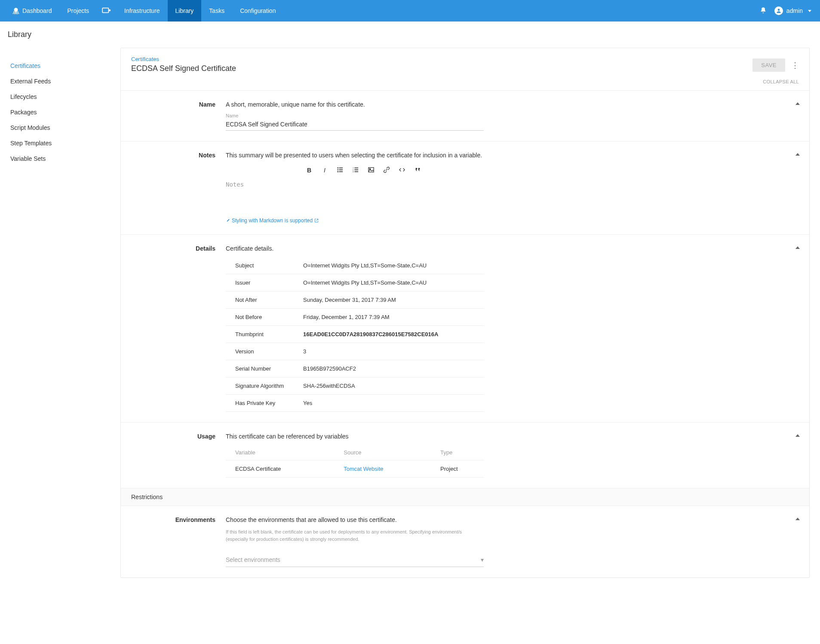 This screenshot has width=820, height=644. I want to click on details-value: 16EAD0E1CC0D7A28190837C286015E7582CE016A, so click(393, 334).